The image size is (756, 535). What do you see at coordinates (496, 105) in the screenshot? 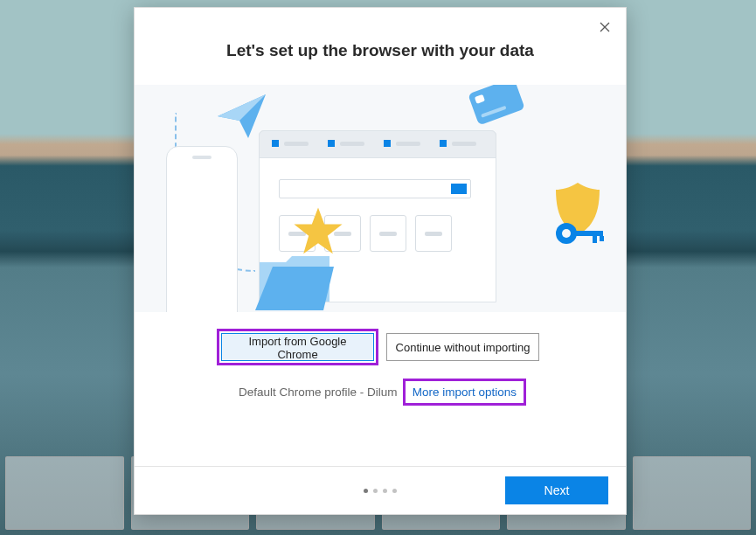
I see `credit-card-icon` at bounding box center [496, 105].